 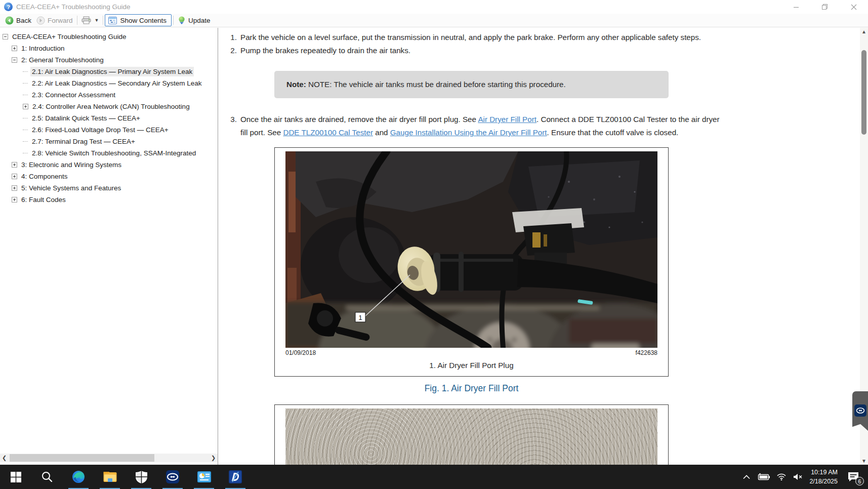 I want to click on search-button, so click(x=47, y=477).